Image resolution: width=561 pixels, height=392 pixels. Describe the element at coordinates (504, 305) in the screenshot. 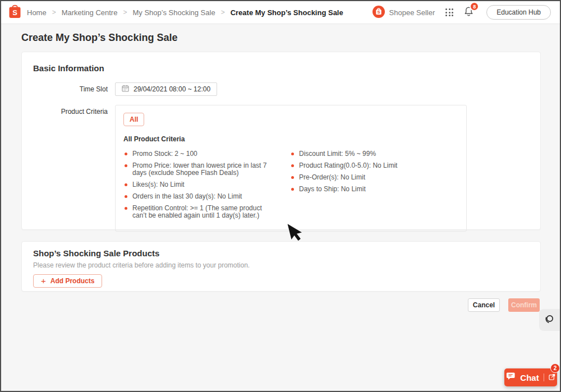

I see `footer-actions: Cancel Confirm` at that location.